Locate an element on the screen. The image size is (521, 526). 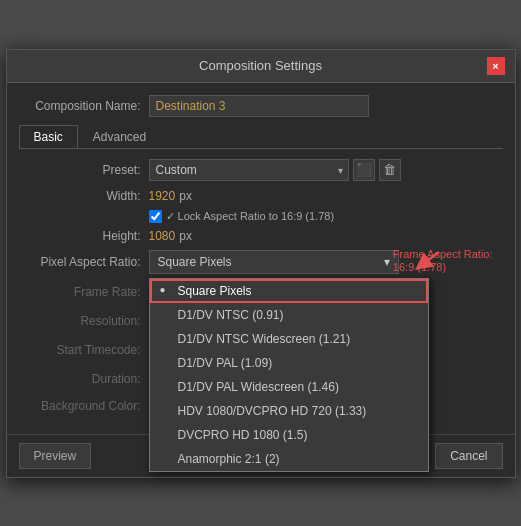
par-label: Pixel Aspect Ratio: is located at coordinates (84, 262).